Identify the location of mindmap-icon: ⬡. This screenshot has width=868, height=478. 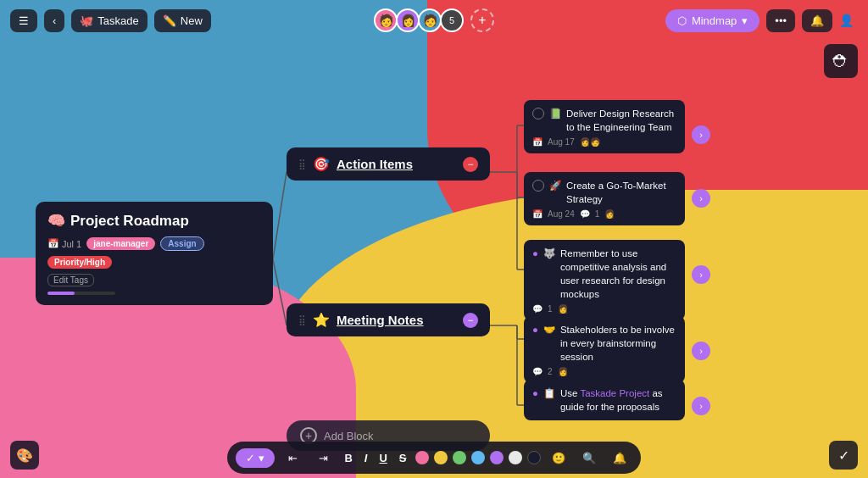
(682, 20).